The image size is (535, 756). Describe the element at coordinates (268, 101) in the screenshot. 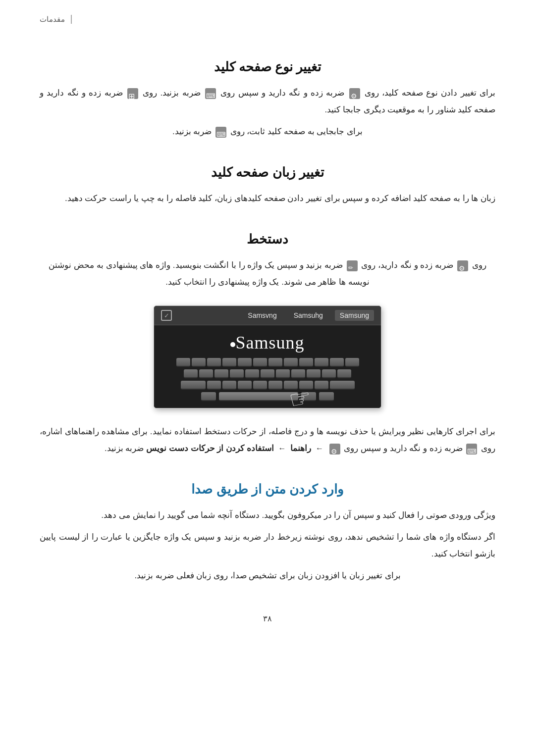

I see `section-body-keyboard-type-1: برای تغییر دادن نوع صفحه کلید، روی ضربه …` at that location.